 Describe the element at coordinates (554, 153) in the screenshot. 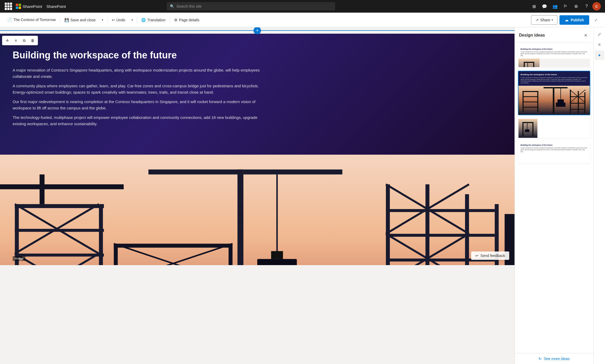

I see `design-card-4: Building the workspace of the future A m…` at that location.